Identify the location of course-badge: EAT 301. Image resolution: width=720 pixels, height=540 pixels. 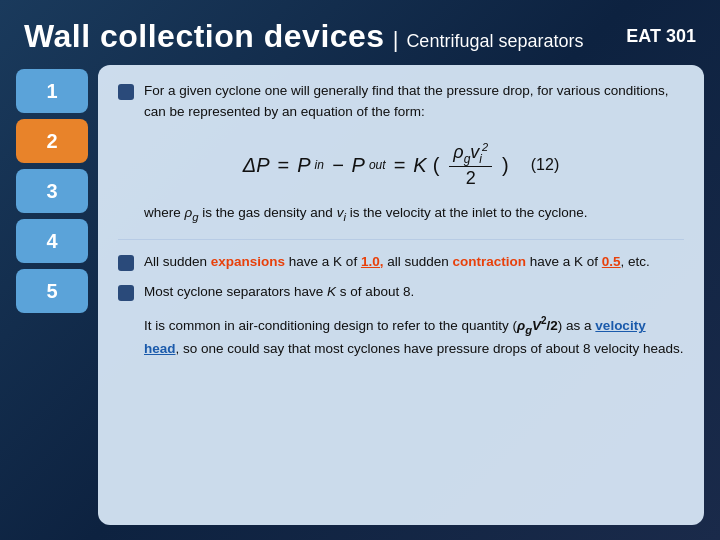
(661, 36).